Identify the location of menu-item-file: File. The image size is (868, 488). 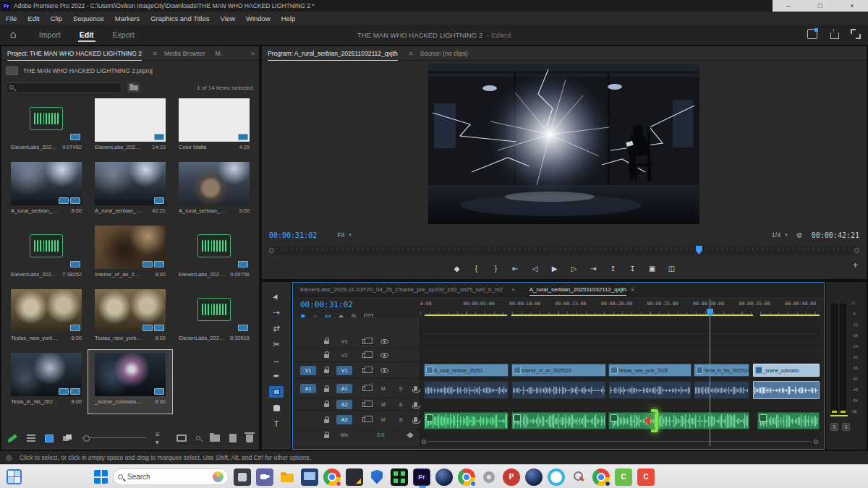
(12, 19).